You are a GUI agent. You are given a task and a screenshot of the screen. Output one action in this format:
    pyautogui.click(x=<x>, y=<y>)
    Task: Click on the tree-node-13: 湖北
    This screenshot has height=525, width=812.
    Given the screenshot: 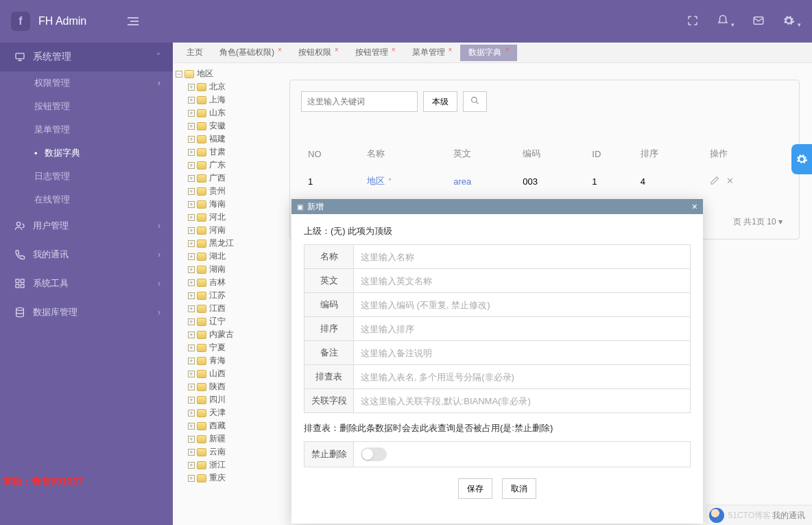 What is the action you would take?
    pyautogui.click(x=217, y=257)
    